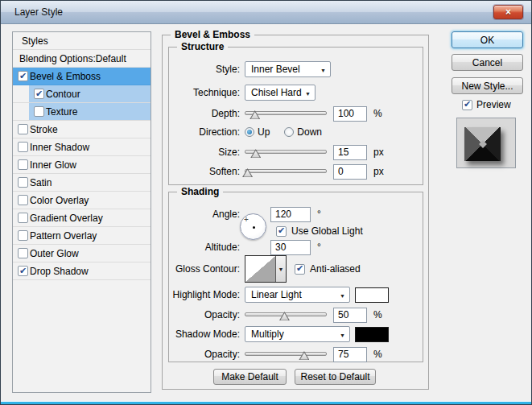  Describe the element at coordinates (299, 269) in the screenshot. I see `anti-aliased-checkbox` at that location.